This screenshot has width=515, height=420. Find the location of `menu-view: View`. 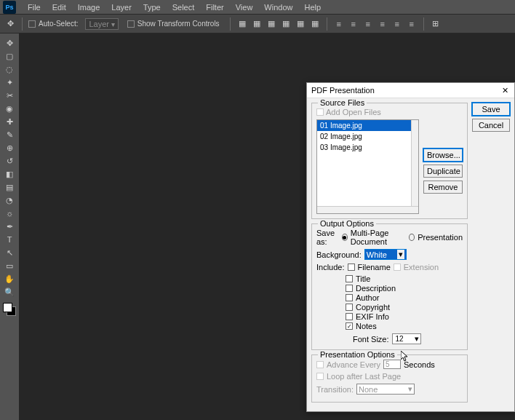

menu-view: View is located at coordinates (244, 7).